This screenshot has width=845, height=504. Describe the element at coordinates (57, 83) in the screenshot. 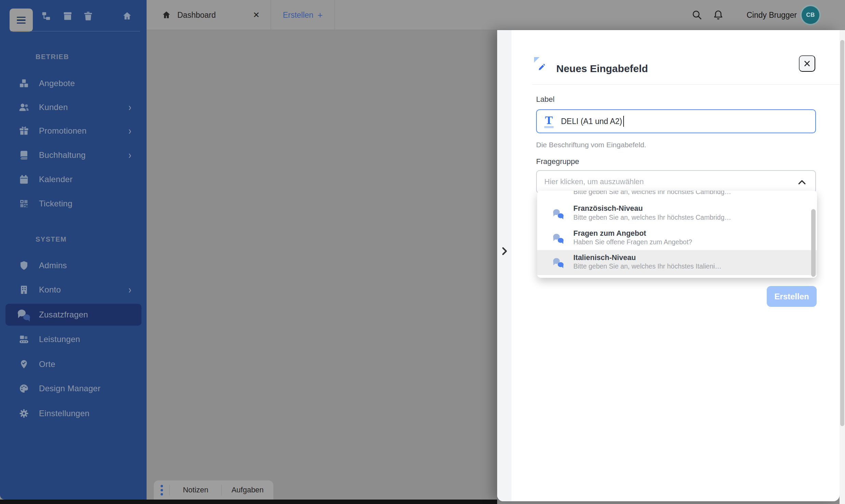

I see `sidebar-item-label: Angebote` at that location.